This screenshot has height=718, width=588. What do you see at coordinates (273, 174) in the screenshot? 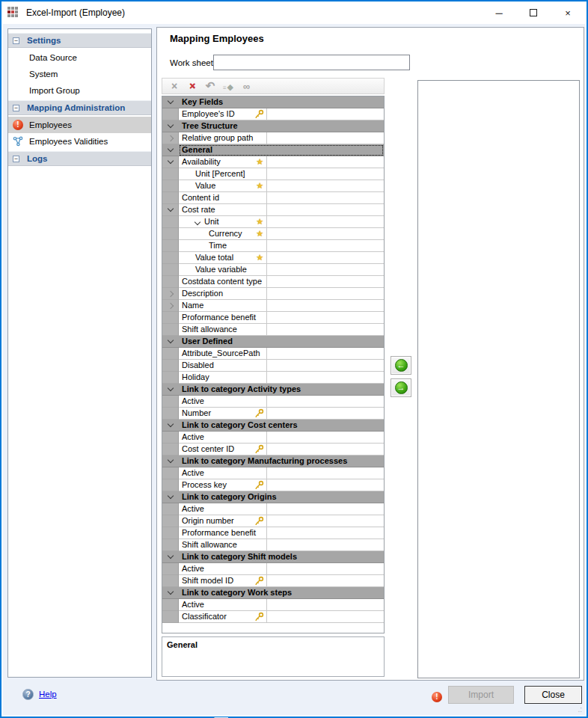
I see `grid-row: Unit [Percent]` at bounding box center [273, 174].